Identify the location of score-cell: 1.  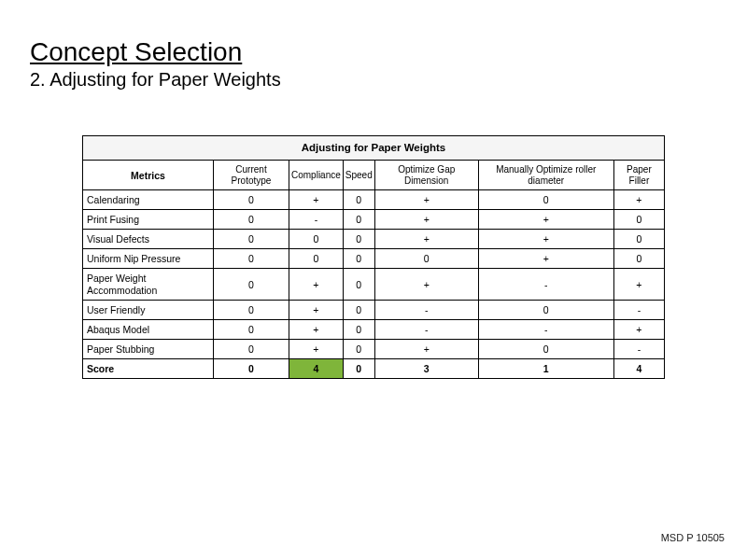
(545, 368).